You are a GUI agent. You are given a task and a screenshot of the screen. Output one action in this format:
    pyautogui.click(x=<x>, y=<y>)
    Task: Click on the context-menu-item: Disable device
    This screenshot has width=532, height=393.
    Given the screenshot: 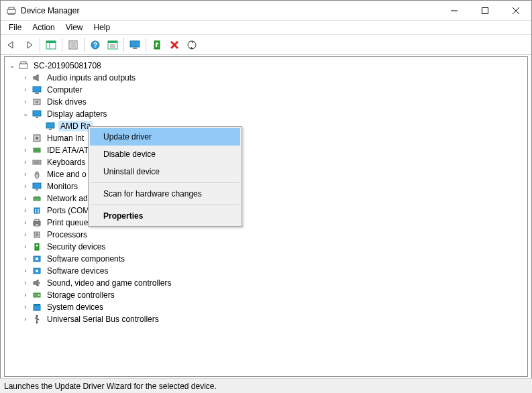 What is the action you would take?
    pyautogui.click(x=165, y=154)
    